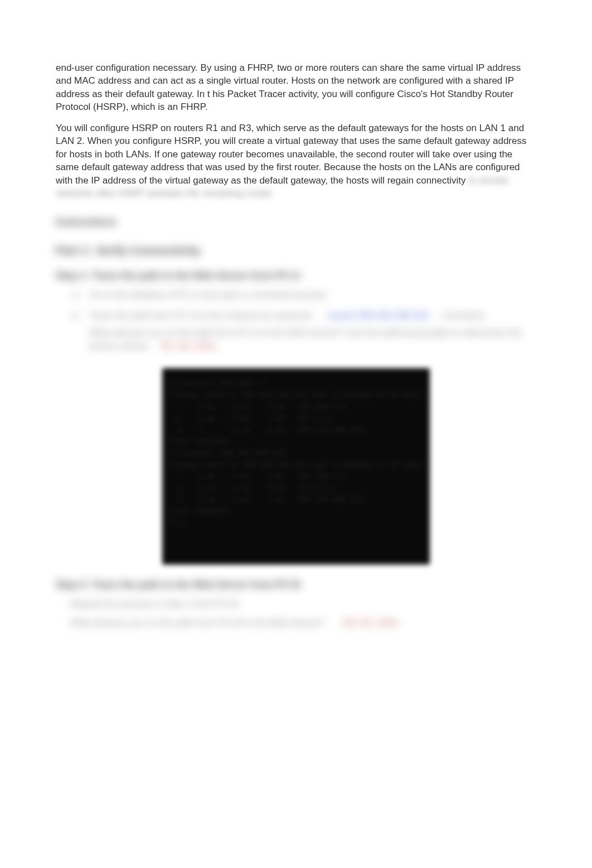 The height and width of the screenshot is (868, 592). What do you see at coordinates (303, 604) in the screenshot?
I see `step3-body-line1: Repeat the process in step 1 from PC-B.` at bounding box center [303, 604].